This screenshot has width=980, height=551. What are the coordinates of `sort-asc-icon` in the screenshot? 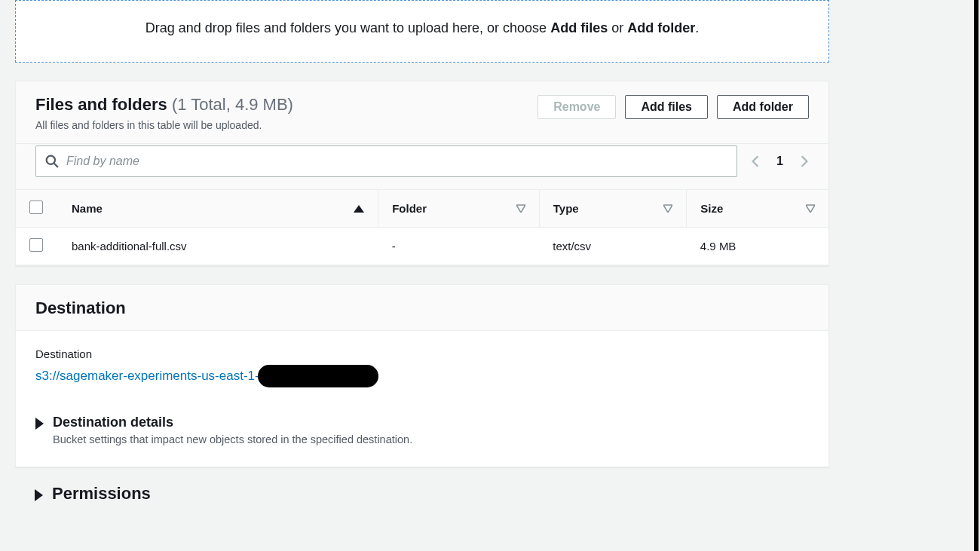 It's located at (359, 208).